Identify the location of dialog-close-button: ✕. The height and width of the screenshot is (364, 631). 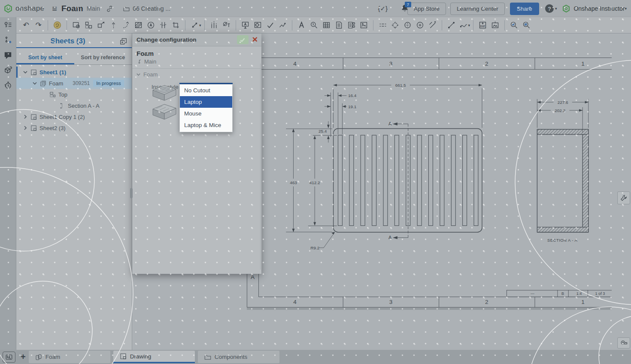
(255, 39).